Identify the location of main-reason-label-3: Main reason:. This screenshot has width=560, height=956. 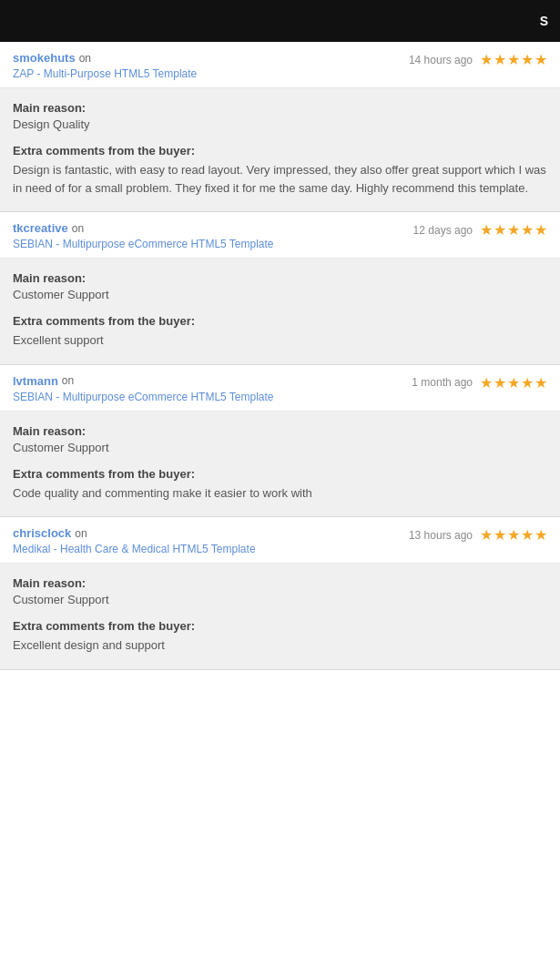
(280, 432).